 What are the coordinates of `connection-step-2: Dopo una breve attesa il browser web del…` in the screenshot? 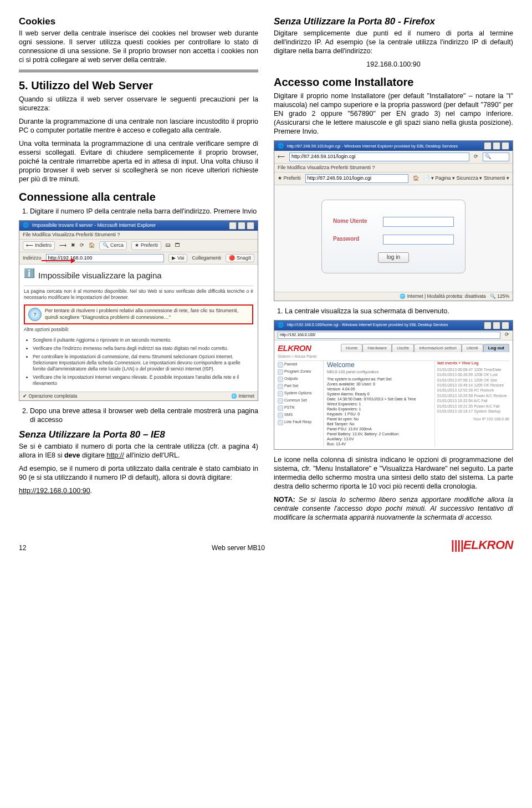 It's located at (144, 415).